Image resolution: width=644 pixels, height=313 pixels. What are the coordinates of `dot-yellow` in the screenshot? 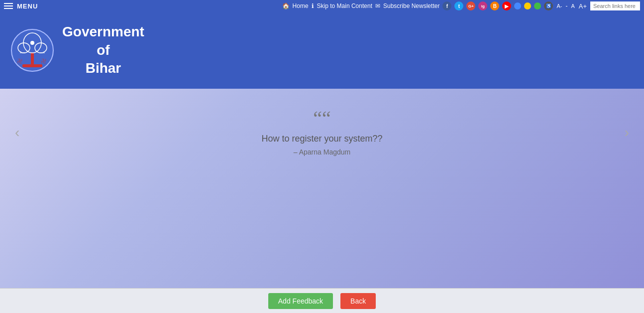 It's located at (528, 6).